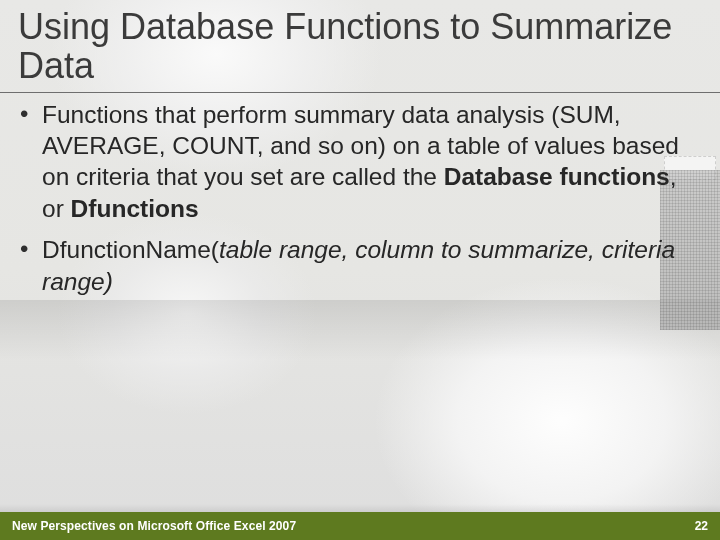  What do you see at coordinates (154, 526) in the screenshot?
I see `footer-text: New Perspectives on Microsoft Office Exc…` at bounding box center [154, 526].